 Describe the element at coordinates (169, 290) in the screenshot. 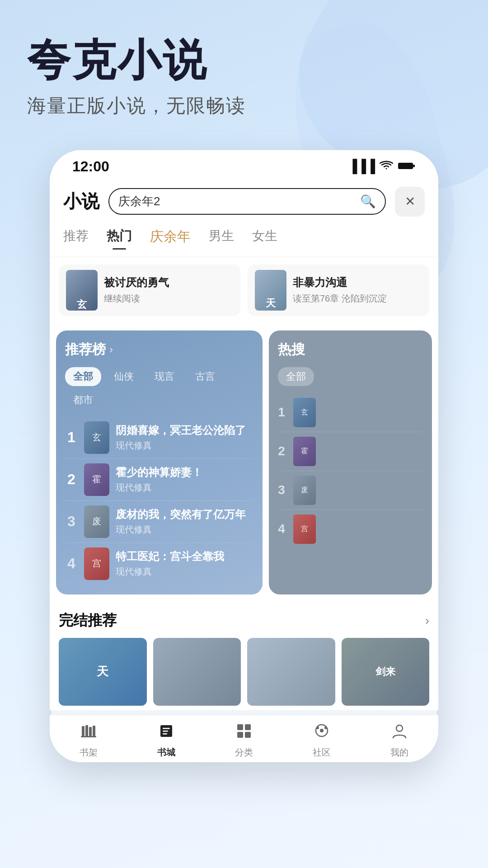

I see `recent-book-info-1: 被讨厌的勇气 继续阅读` at that location.